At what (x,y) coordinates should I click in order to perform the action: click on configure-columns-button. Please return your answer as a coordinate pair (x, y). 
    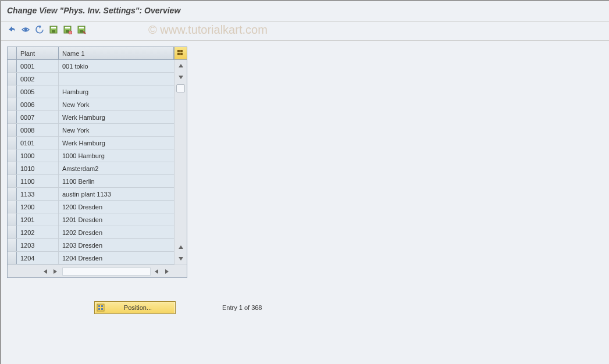
    Looking at the image, I should click on (180, 53).